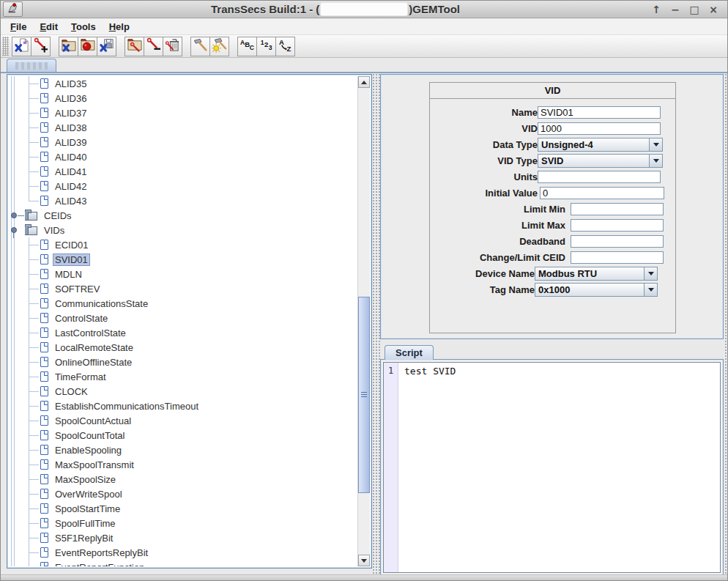  What do you see at coordinates (596, 274) in the screenshot?
I see `device-name-dropdown: Modbus RTU` at bounding box center [596, 274].